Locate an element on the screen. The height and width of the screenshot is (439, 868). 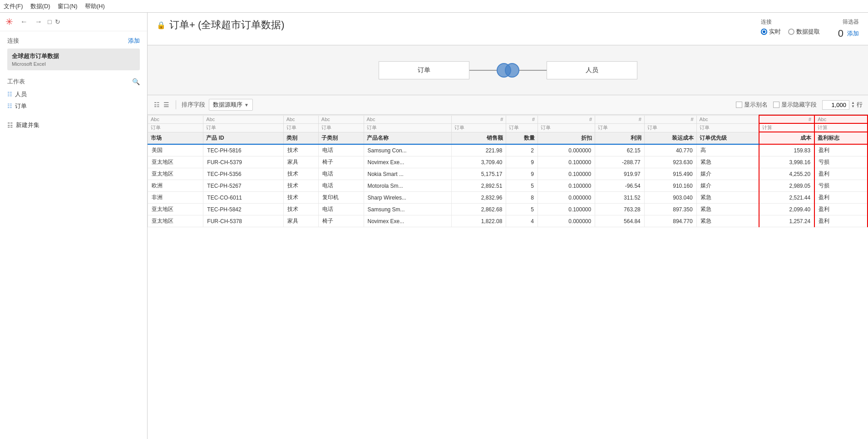
worksheet-personnel-label: 人员 is located at coordinates (21, 94).